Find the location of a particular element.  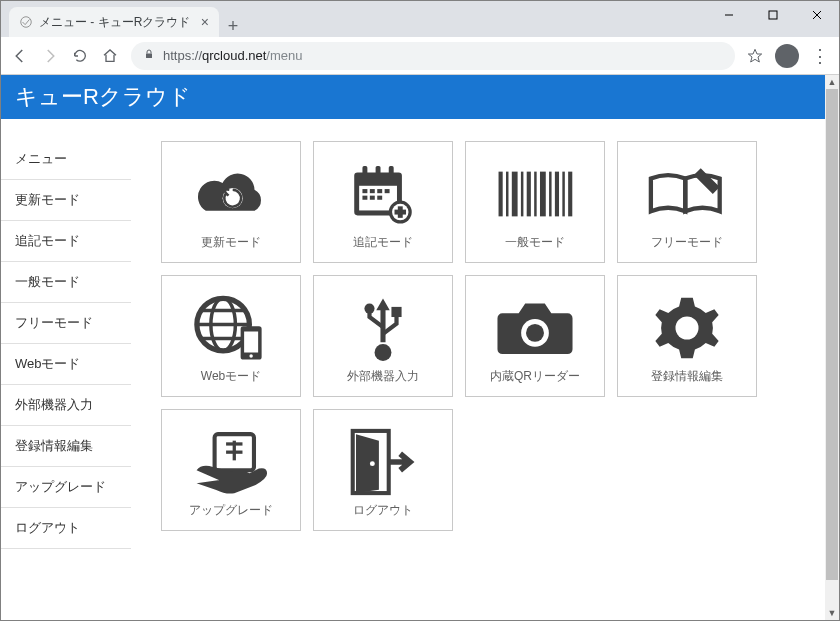

tile-upgrade: アップグレード is located at coordinates (231, 470).